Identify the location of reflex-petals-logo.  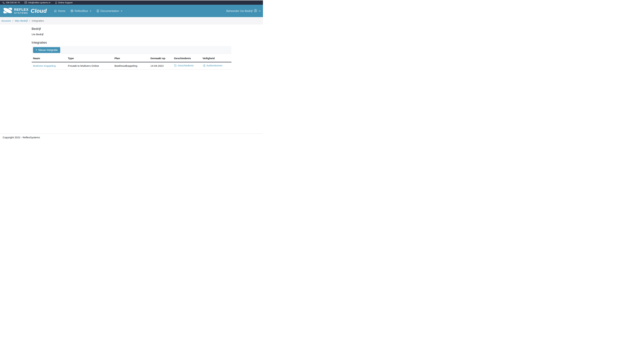
(8, 11).